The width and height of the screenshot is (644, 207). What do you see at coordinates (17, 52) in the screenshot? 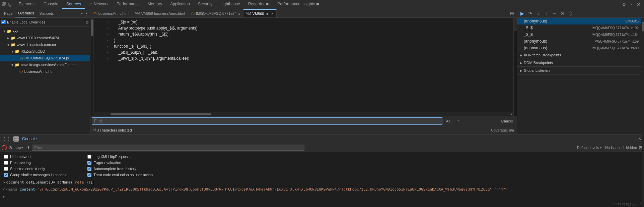
I see `folder-icon: 📁` at bounding box center [17, 52].